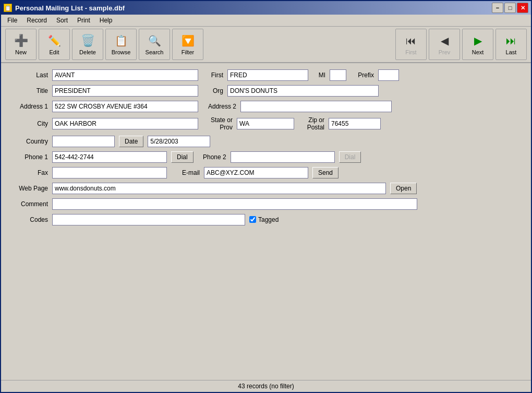 The width and height of the screenshot is (532, 393). Describe the element at coordinates (154, 41) in the screenshot. I see `search-icon: 🔍` at that location.